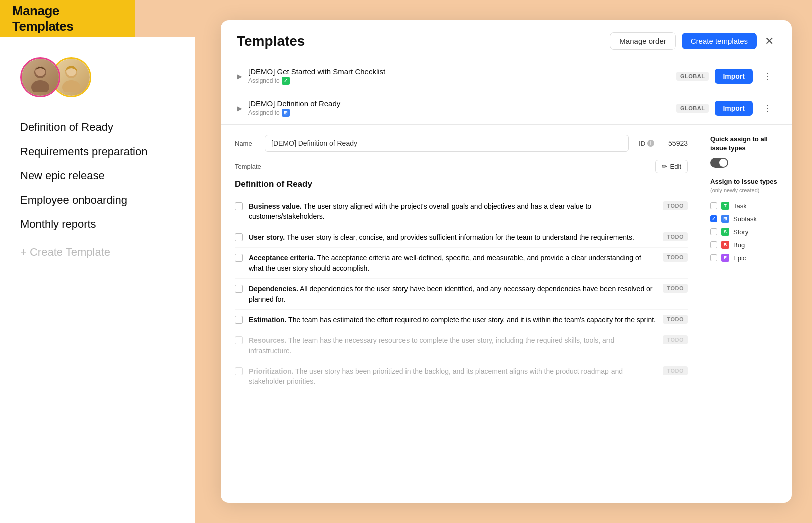 The width and height of the screenshot is (812, 523). Describe the element at coordinates (675, 371) in the screenshot. I see `todo-badge-7: TODO` at that location.